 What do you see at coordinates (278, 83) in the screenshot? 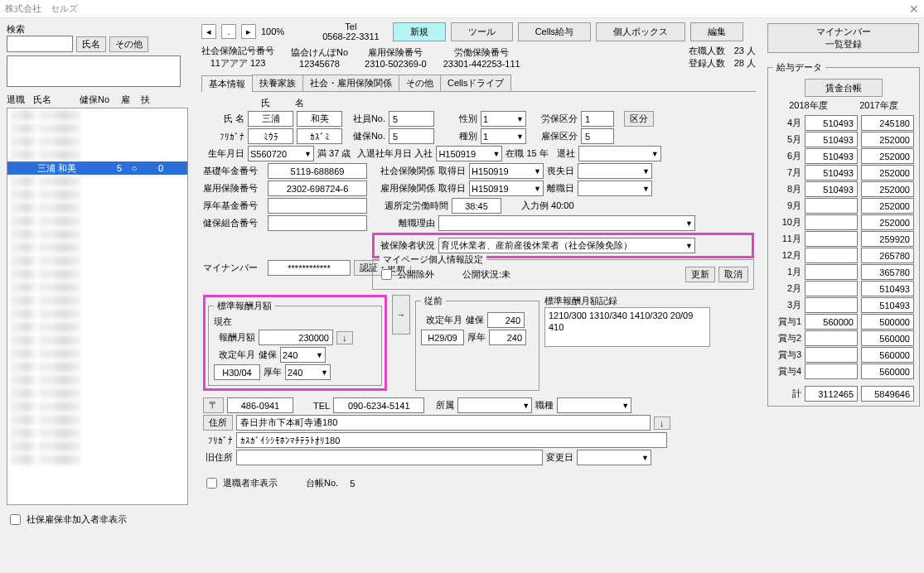
I see `tab-fuyo: 扶養家族` at bounding box center [278, 83].